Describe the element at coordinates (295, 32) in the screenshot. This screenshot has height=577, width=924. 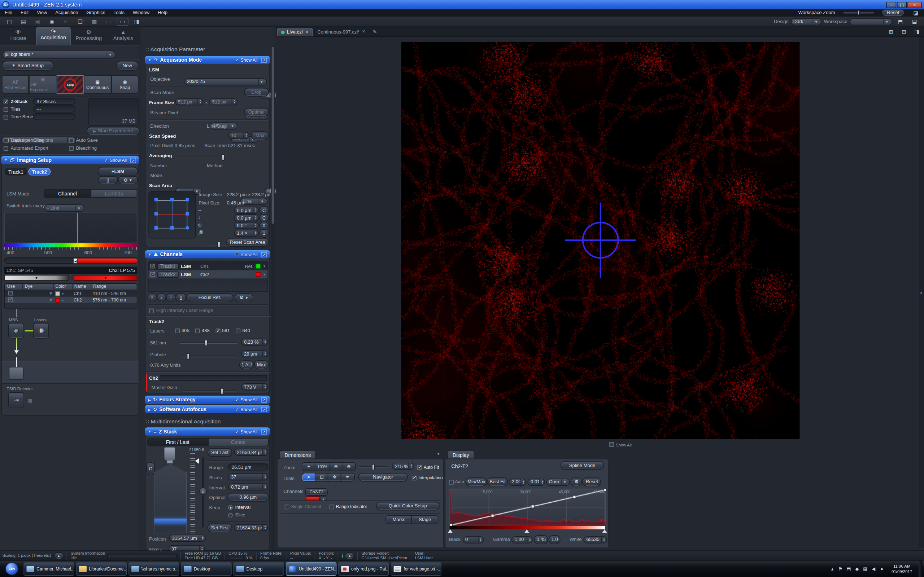
I see `tab-live-czi: Live.czi ✕` at that location.